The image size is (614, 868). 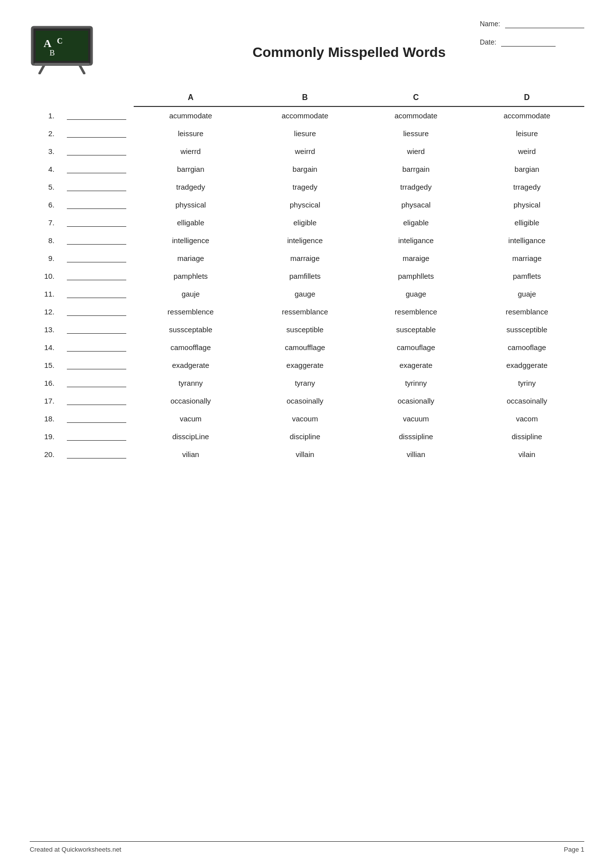 What do you see at coordinates (191, 240) in the screenshot?
I see `cell-a: intelligence` at bounding box center [191, 240].